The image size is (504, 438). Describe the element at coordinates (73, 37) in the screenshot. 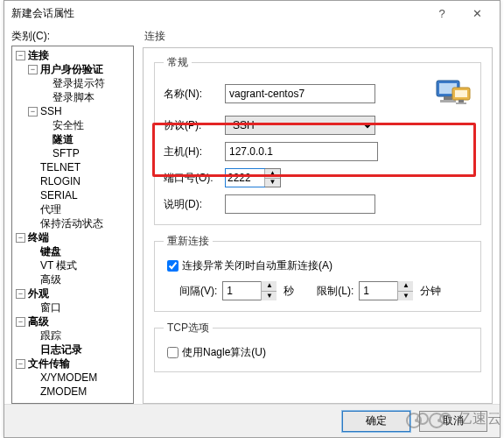

I see `category-label: 类别(C):` at that location.